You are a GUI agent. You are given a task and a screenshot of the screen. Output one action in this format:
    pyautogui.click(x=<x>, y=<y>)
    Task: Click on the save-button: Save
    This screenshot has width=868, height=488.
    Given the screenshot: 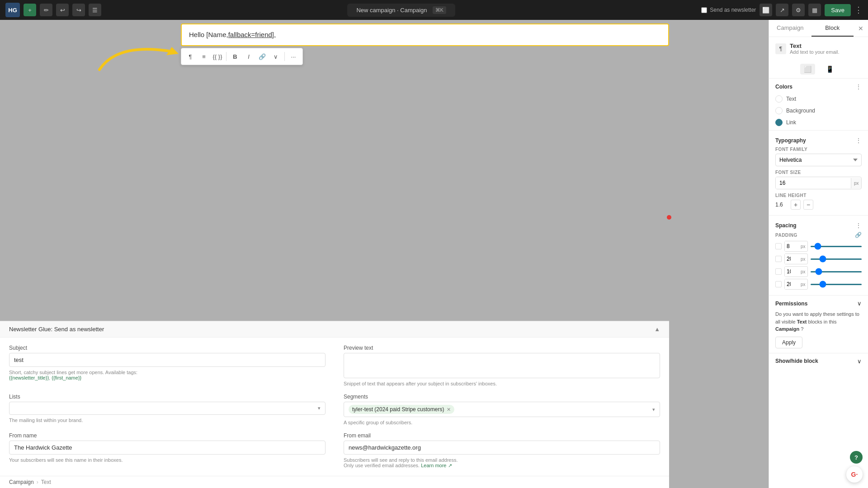 What is the action you would take?
    pyautogui.click(x=838, y=10)
    